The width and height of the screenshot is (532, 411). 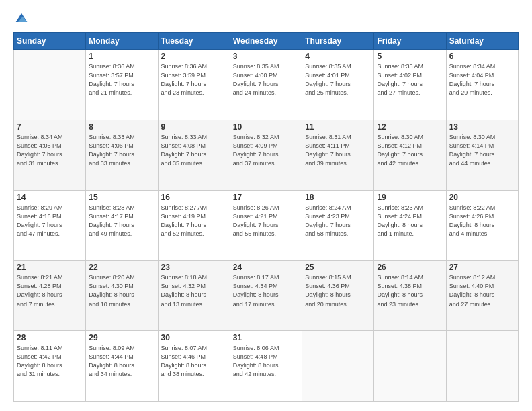 What do you see at coordinates (193, 367) in the screenshot?
I see `calendar-cell: 30Sunrise: 8:07 AM Sunset: 4:46 PM Dayli…` at bounding box center [193, 367].